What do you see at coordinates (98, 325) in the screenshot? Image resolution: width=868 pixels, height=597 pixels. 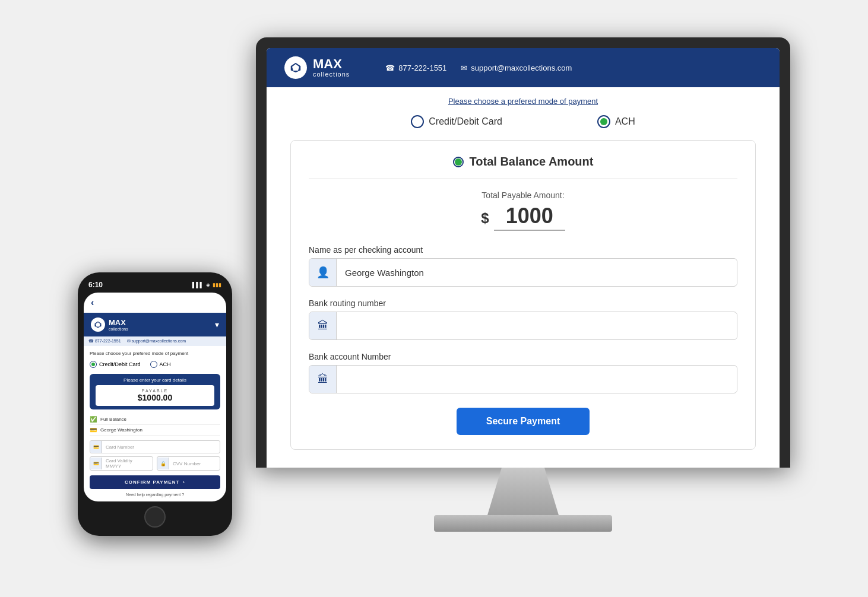 I see `phone-logo-icon` at bounding box center [98, 325].